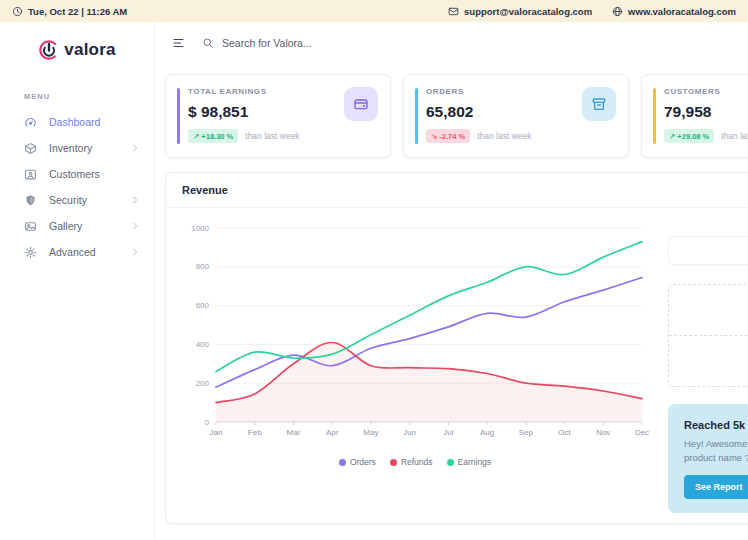  I want to click on sidebar-item-label: Security, so click(68, 200).